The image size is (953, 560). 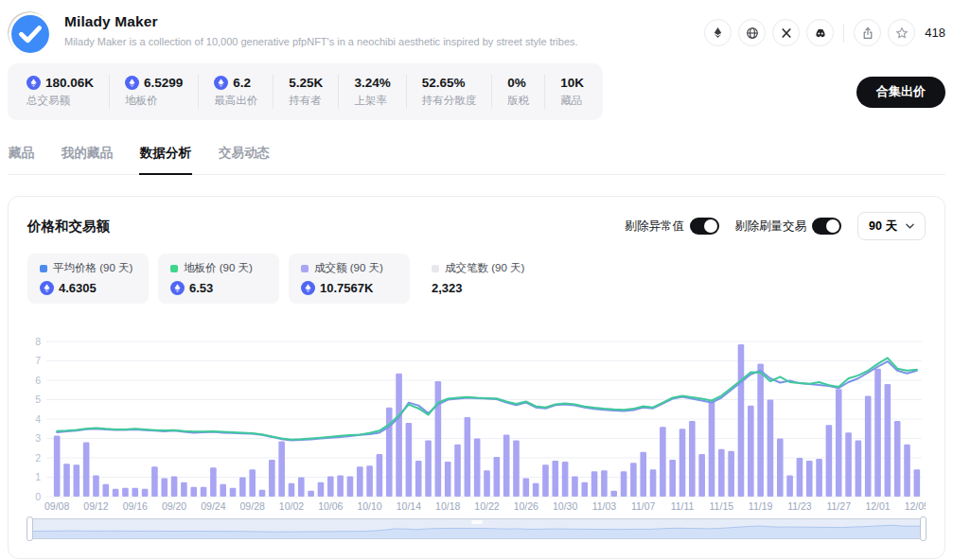 I want to click on range-select: 90 天, so click(x=891, y=226).